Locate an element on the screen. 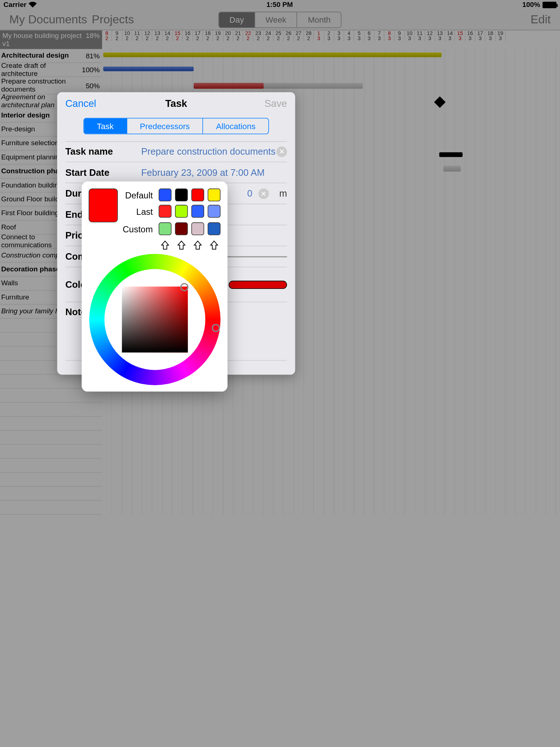 The width and height of the screenshot is (560, 747). start-date-value: February 23, 2009 at 7:00 AM is located at coordinates (203, 172).